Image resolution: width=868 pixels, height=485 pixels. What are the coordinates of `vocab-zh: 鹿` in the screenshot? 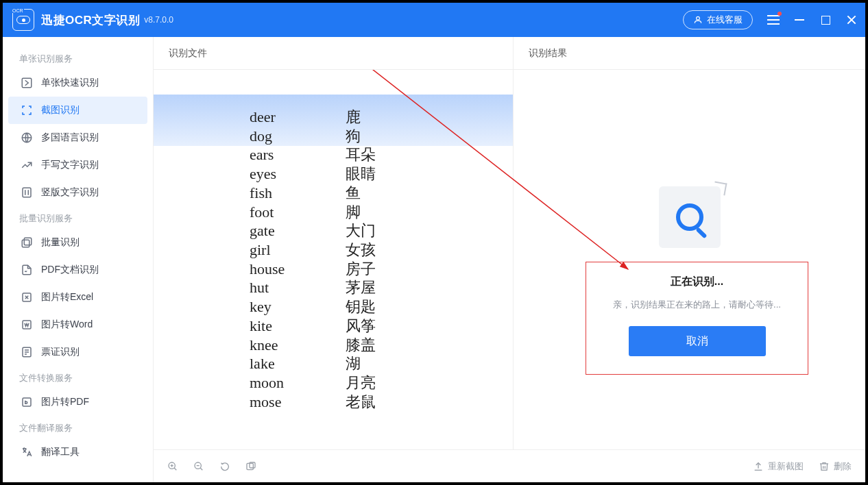 It's located at (353, 117).